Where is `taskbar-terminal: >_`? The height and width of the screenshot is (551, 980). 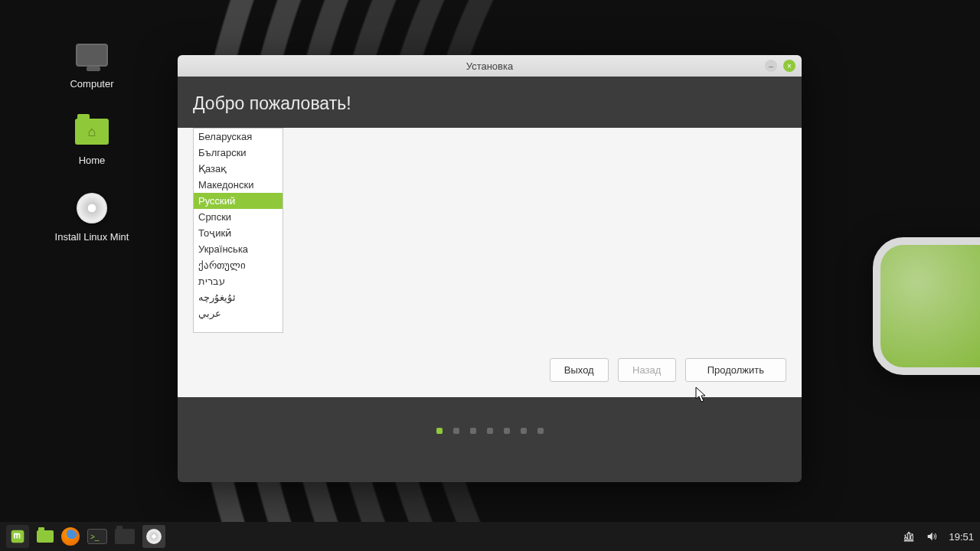 taskbar-terminal: >_ is located at coordinates (97, 536).